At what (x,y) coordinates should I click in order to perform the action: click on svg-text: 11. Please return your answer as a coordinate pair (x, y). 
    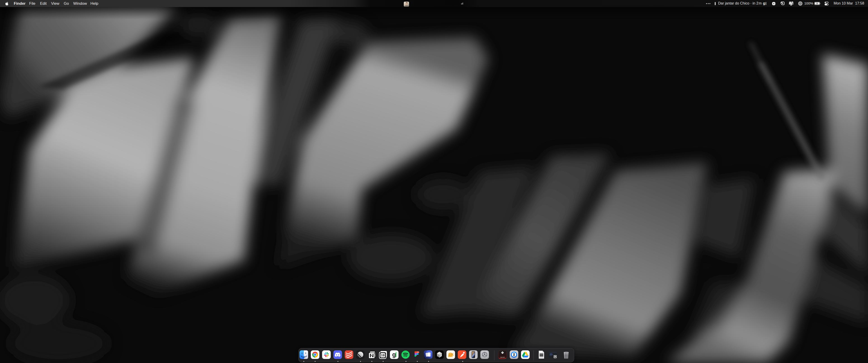
    Looking at the image, I should click on (555, 357).